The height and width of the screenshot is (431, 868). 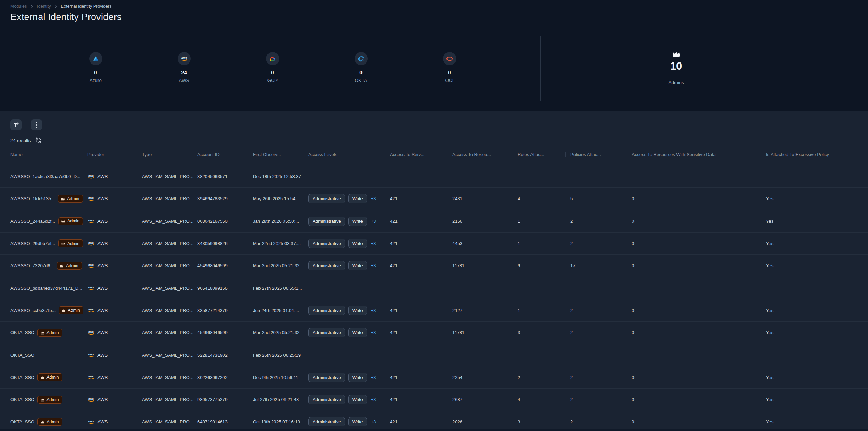 What do you see at coordinates (165, 155) in the screenshot?
I see `column-header-type: Type` at bounding box center [165, 155].